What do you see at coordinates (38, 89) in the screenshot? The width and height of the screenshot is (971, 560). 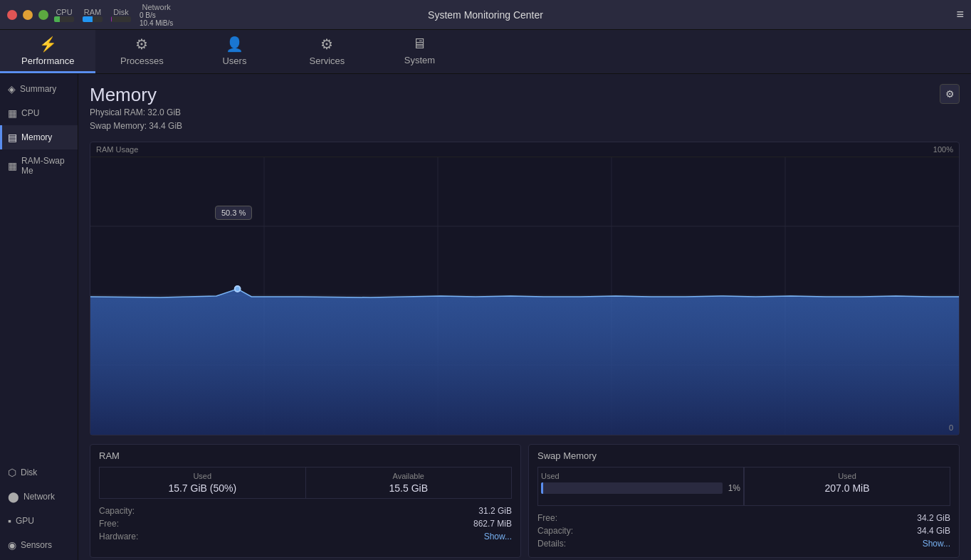 I see `sidebar-summary-label: Summary` at bounding box center [38, 89].